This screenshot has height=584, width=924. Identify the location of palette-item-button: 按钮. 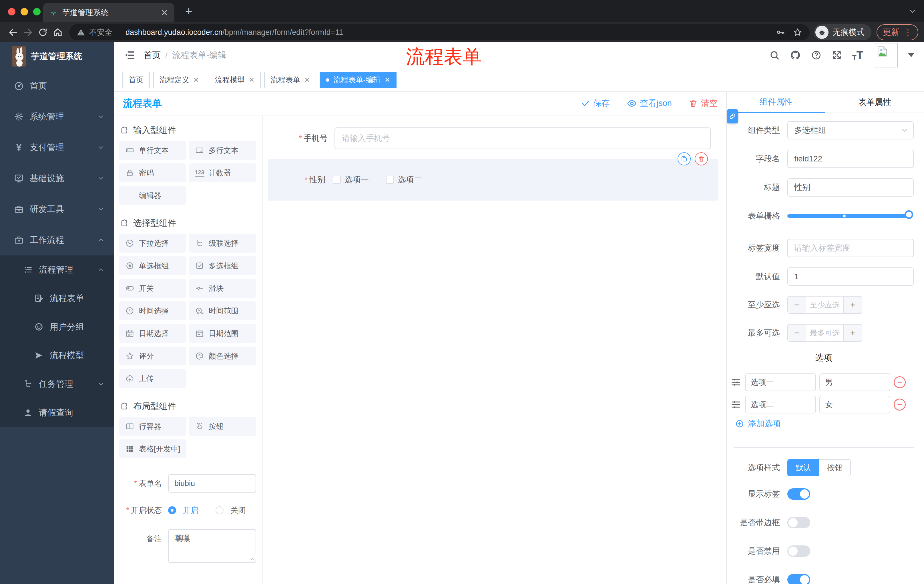
(223, 426).